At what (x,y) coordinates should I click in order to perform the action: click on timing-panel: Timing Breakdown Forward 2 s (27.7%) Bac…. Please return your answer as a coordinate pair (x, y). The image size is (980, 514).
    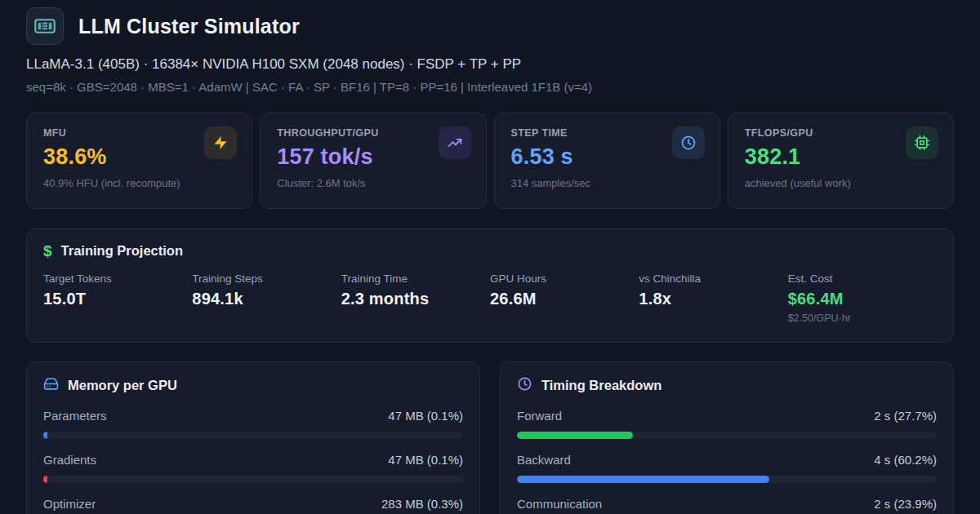
    Looking at the image, I should click on (727, 437).